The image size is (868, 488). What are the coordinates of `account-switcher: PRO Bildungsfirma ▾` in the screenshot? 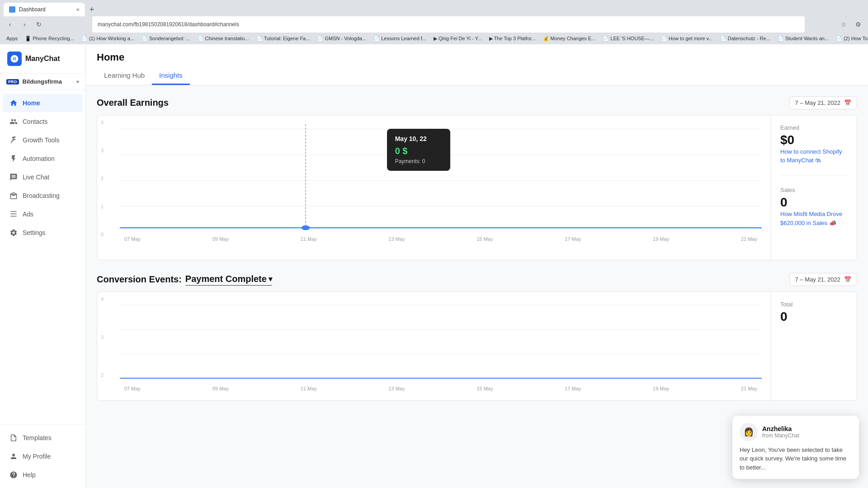 It's located at (42, 82).